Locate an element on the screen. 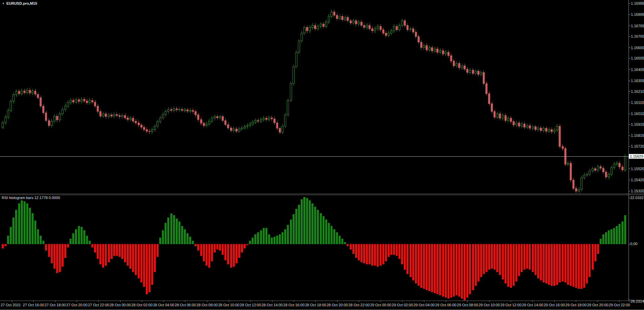 Image resolution: width=644 pixels, height=310 pixels. time-axis-label: 28 Oct 06:00 is located at coordinates (185, 305).